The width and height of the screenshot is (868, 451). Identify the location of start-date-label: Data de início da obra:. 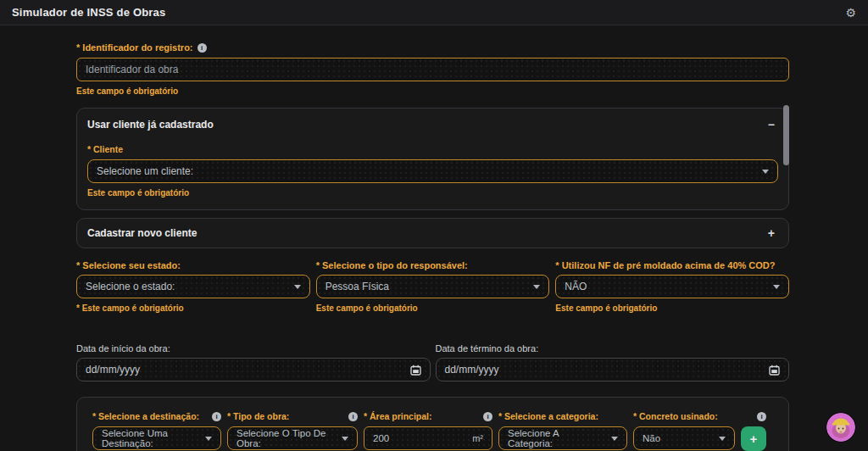
(253, 348).